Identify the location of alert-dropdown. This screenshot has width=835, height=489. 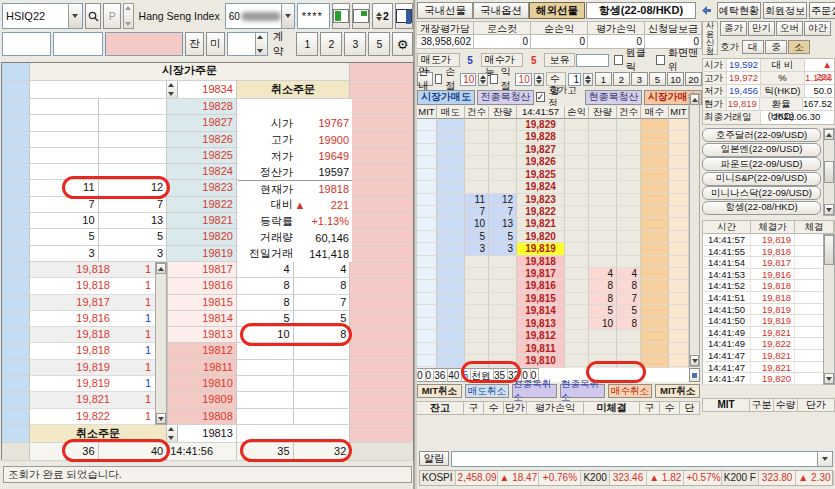
(642, 459).